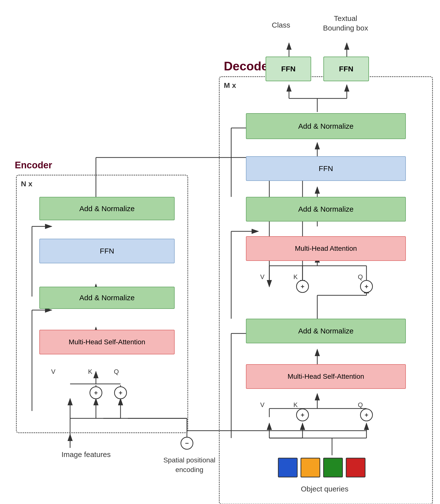 This screenshot has height=504, width=440. Describe the element at coordinates (288, 468) in the screenshot. I see `object-query-blue` at that location.